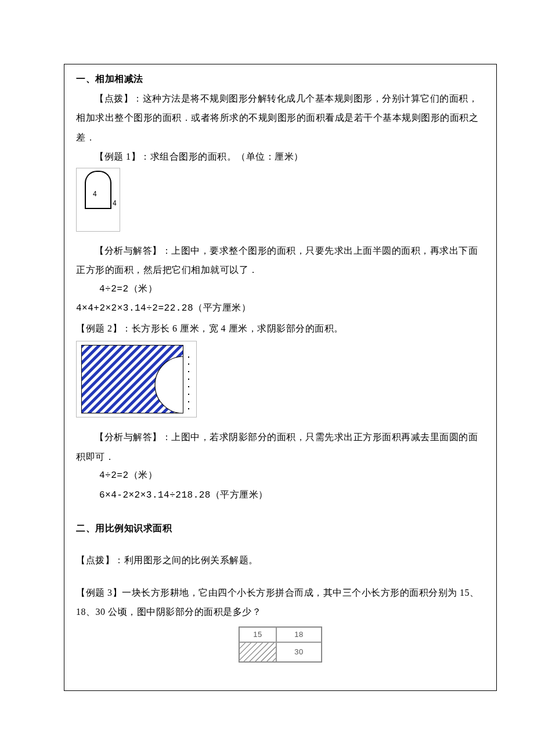 The width and height of the screenshot is (534, 756). What do you see at coordinates (98, 196) in the screenshot?
I see `square-shape` at bounding box center [98, 196].